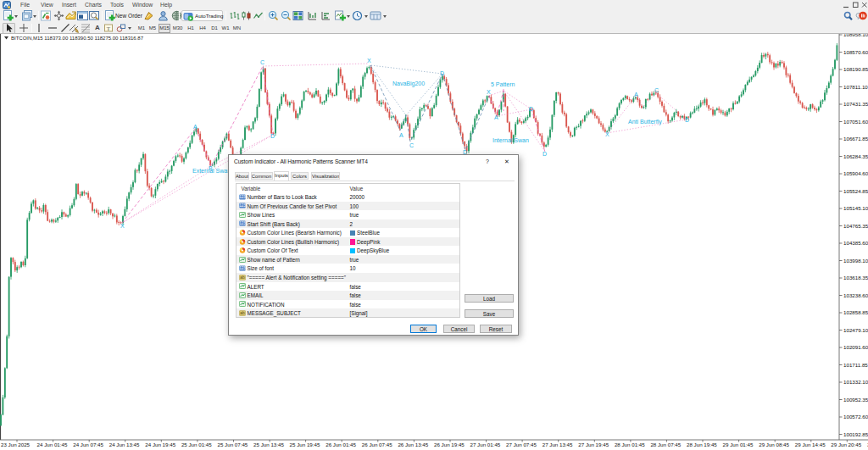  What do you see at coordinates (160, 444) in the screenshot?
I see `svg-text: 24 Jun 19:45` at bounding box center [160, 444].